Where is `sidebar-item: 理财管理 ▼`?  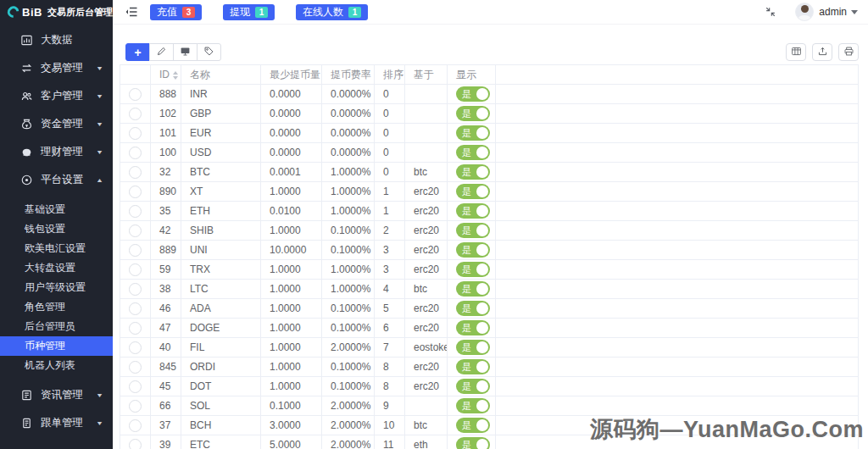
sidebar-item: 理财管理 ▼ is located at coordinates (56, 152).